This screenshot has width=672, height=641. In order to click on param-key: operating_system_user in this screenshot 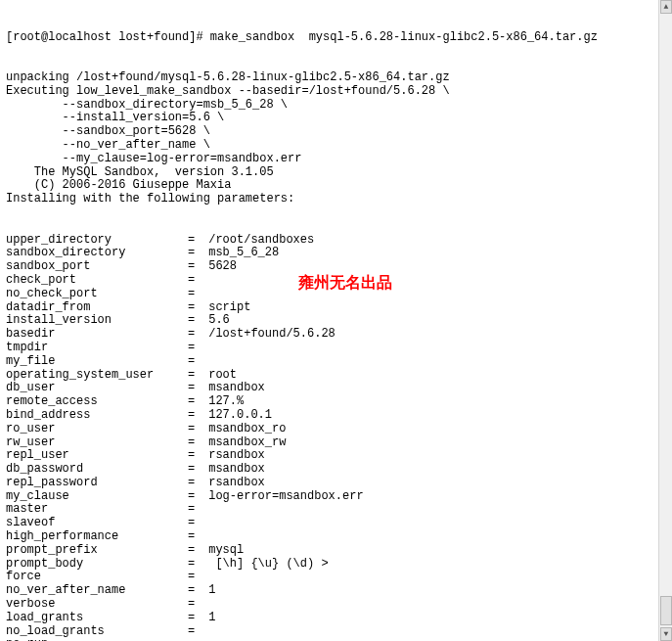, I will do `click(97, 376)`.